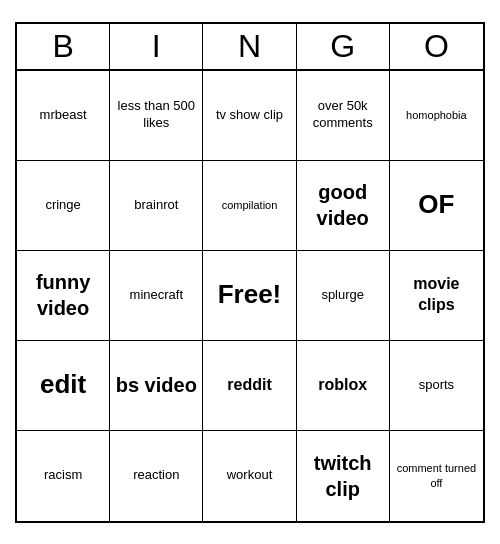 This screenshot has height=544, width=500. I want to click on bingo-cell: roblox, so click(344, 386).